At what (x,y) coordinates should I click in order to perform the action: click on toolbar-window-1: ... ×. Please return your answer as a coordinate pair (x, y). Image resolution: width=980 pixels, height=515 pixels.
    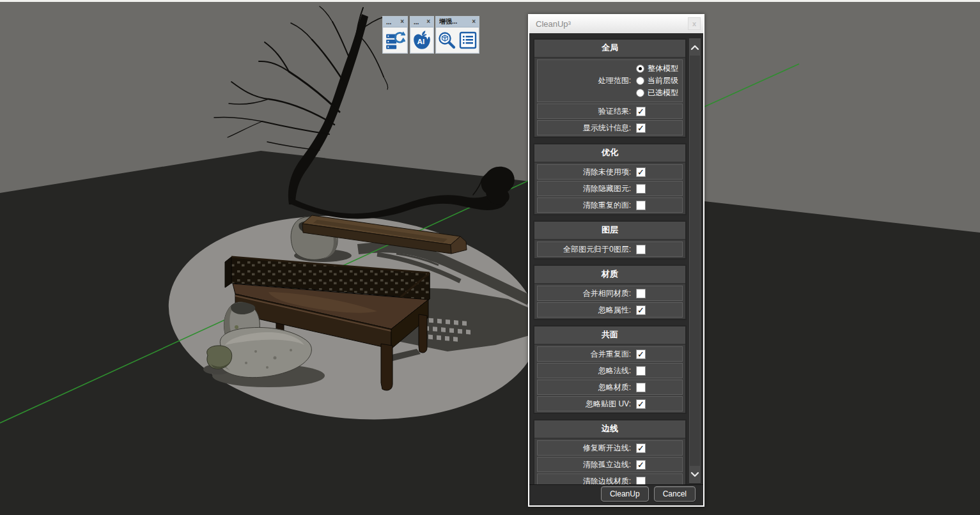
    Looking at the image, I should click on (395, 35).